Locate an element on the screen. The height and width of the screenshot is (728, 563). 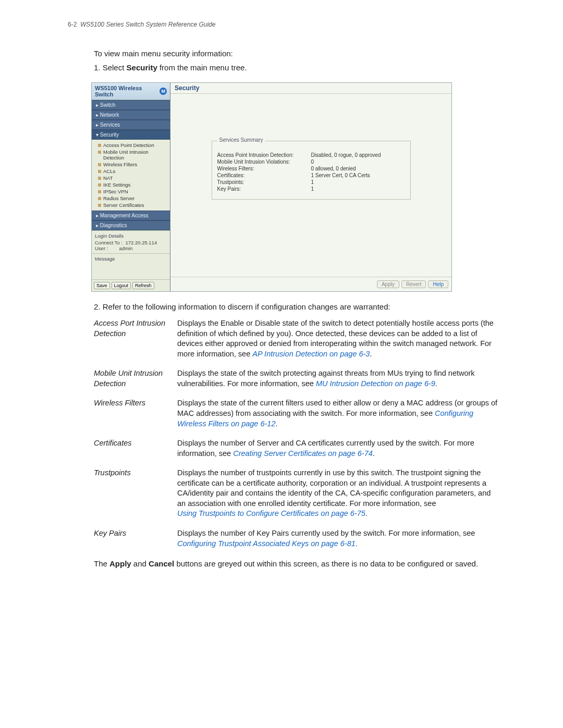
app-main: Security Services Summary Access Point I… is located at coordinates (311, 187).